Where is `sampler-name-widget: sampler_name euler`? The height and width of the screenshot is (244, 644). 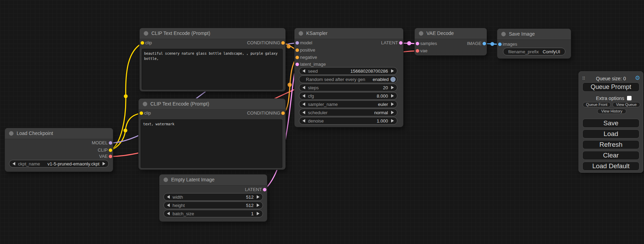 sampler-name-widget: sampler_name euler is located at coordinates (348, 104).